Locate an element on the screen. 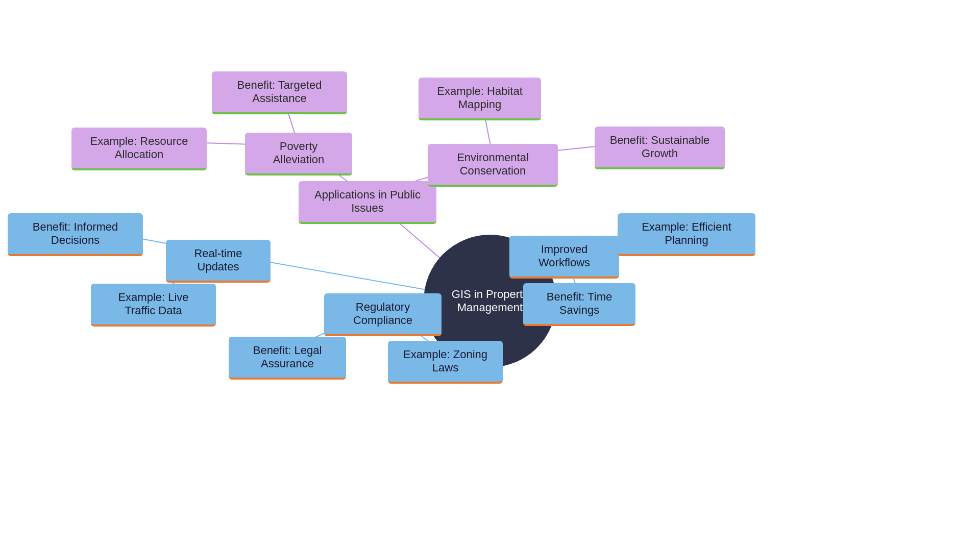 The height and width of the screenshot is (551, 980). node-efficient: Example: Efficient Planning is located at coordinates (687, 235).